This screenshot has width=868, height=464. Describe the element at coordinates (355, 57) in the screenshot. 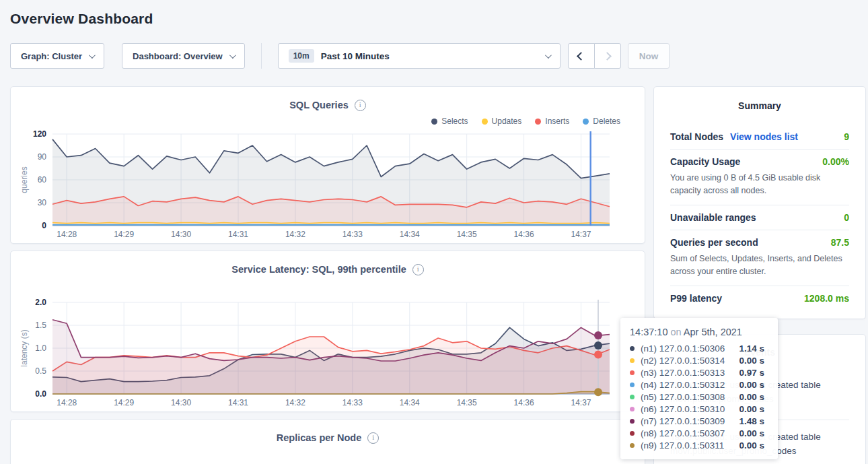

I see `time-window-label: Past 10 Minutes` at that location.